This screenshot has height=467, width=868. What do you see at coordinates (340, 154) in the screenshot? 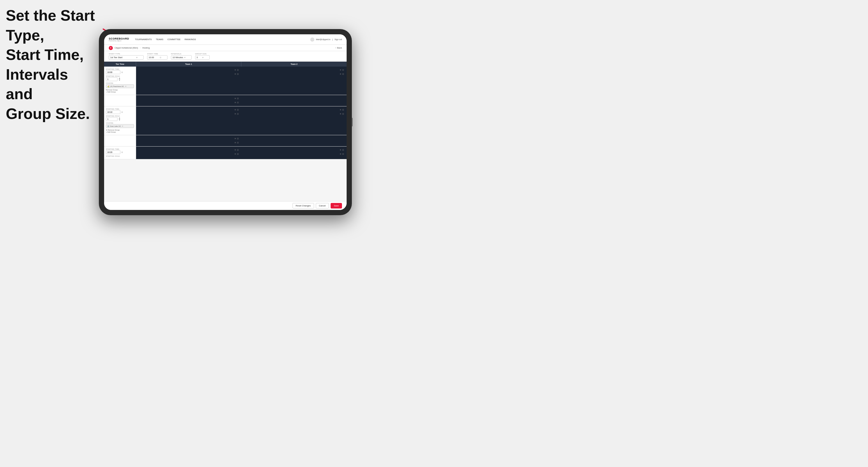
I see `close-icon-7b: ✕` at bounding box center [340, 154].